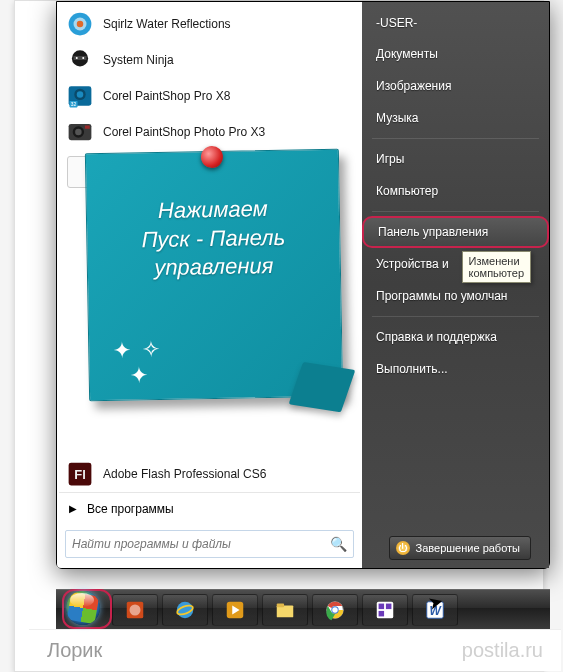  I want to click on search-box: 🔍, so click(210, 544).